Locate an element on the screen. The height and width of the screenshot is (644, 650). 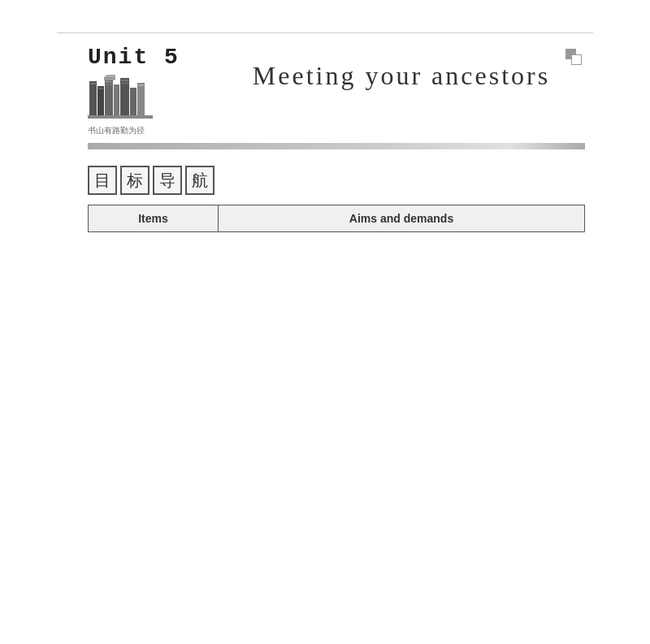
unit-title: Unit 5 is located at coordinates (133, 57).